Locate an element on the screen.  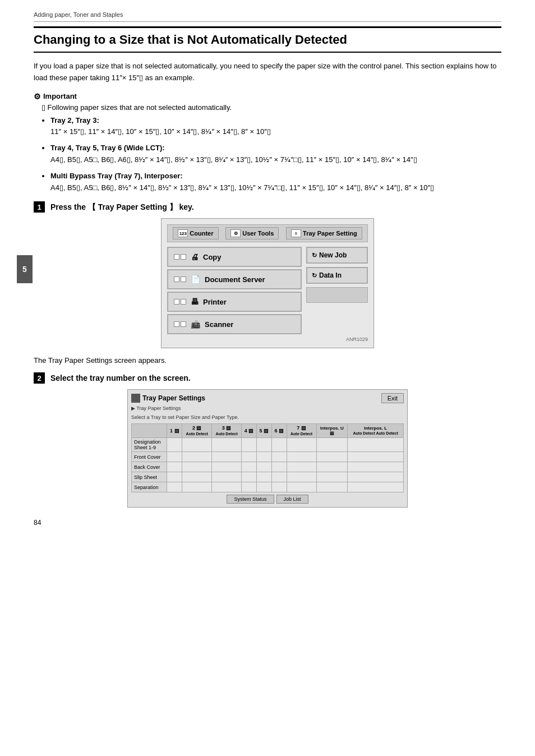
tray-title: Tray Paper Settings is located at coordinates (168, 398).